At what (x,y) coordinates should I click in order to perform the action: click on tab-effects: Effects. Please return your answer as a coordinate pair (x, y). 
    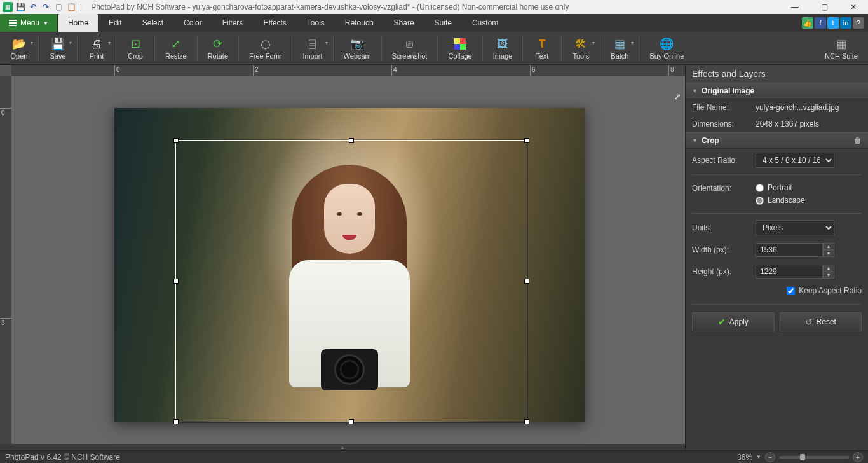
    Looking at the image, I should click on (275, 23).